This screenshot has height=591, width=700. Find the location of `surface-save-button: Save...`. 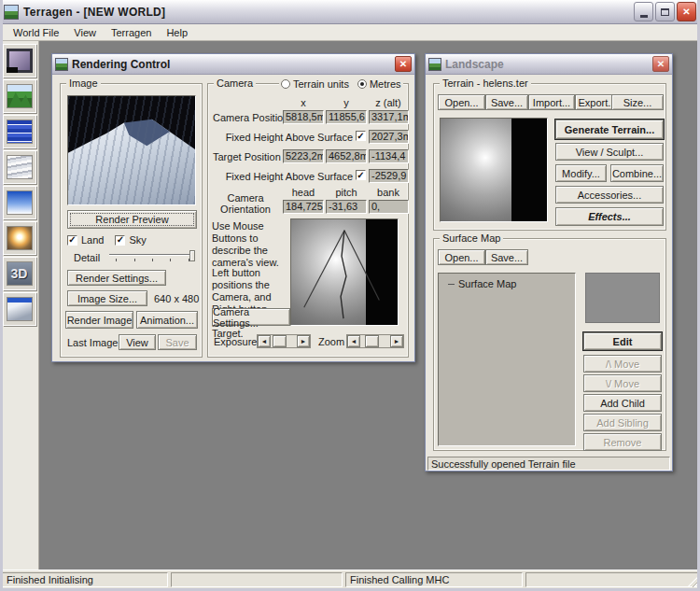

surface-save-button: Save... is located at coordinates (507, 258).